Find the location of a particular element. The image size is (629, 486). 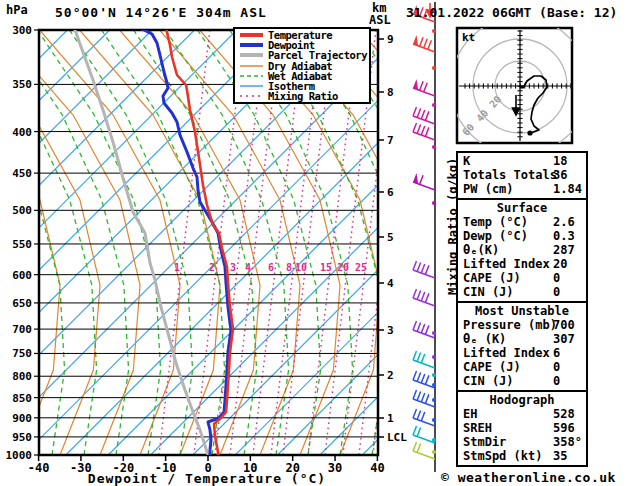

indices-box-hodograph: HodographEH528SREH596StmDir358°StmSpd (k… is located at coordinates (522, 428).